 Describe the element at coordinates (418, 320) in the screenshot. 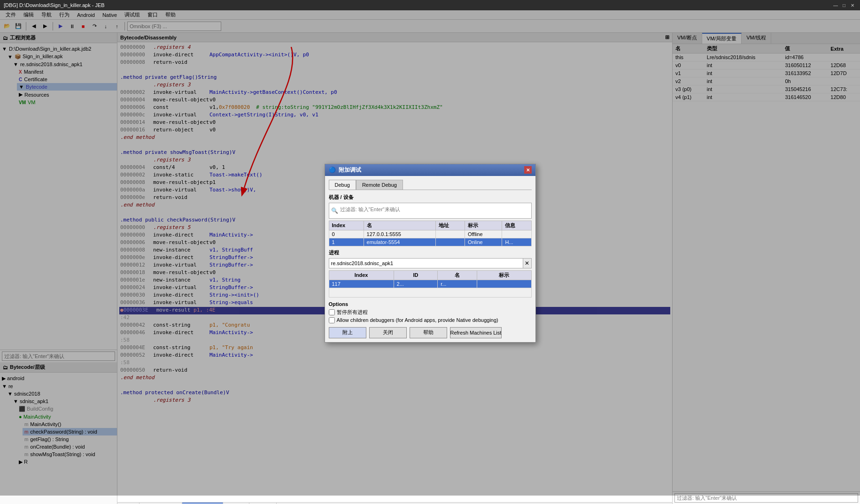

I see `allow-children-label: Allow children debuggers (for Android ap…` at that location.